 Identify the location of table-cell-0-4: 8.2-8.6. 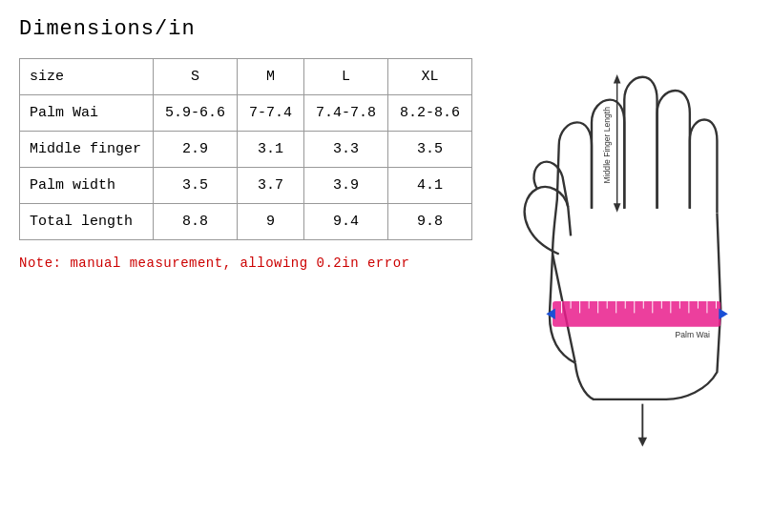
(430, 113).